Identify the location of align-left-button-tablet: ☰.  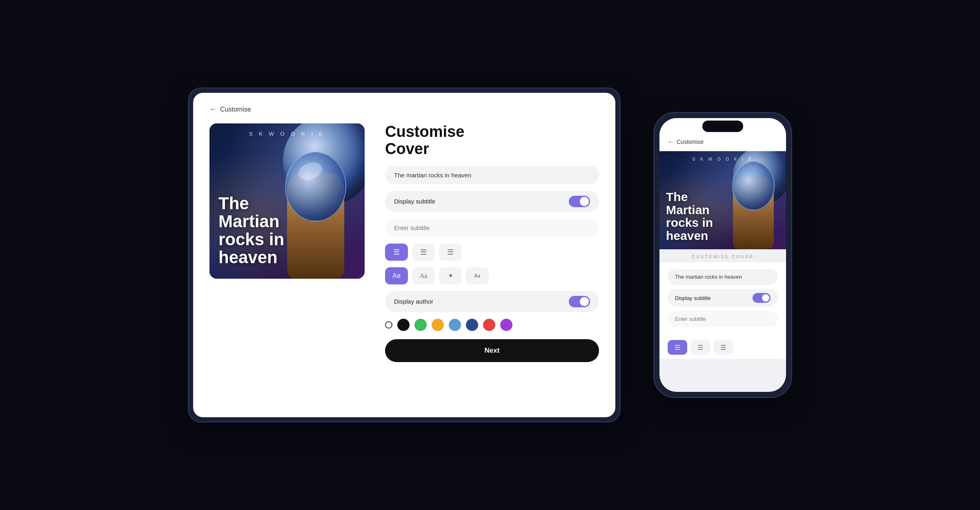
(396, 252).